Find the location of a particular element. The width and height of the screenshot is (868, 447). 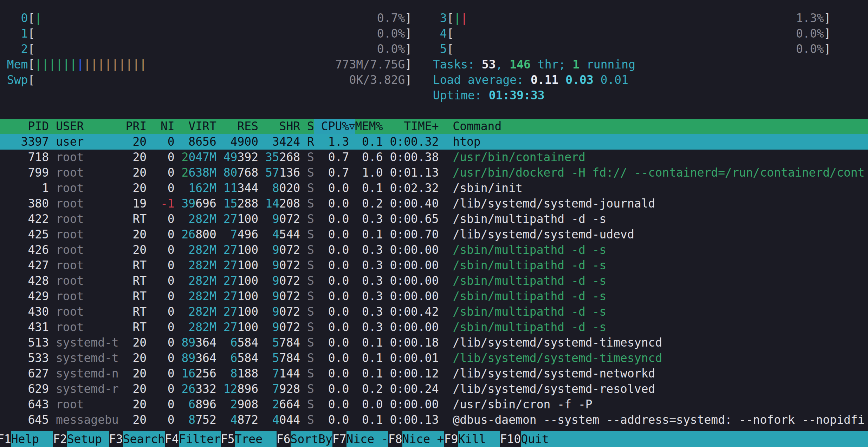

fkey-nice-: F8Nice + is located at coordinates (416, 439).